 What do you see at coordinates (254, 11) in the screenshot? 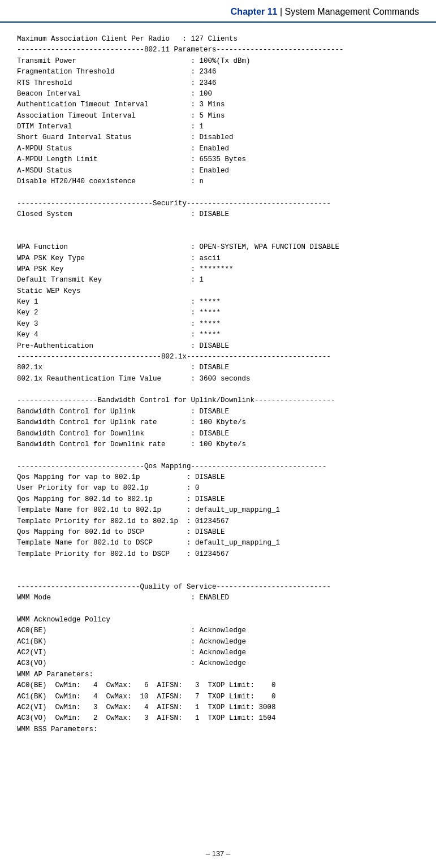
I see `chapter-label: Chapter 11` at bounding box center [254, 11].